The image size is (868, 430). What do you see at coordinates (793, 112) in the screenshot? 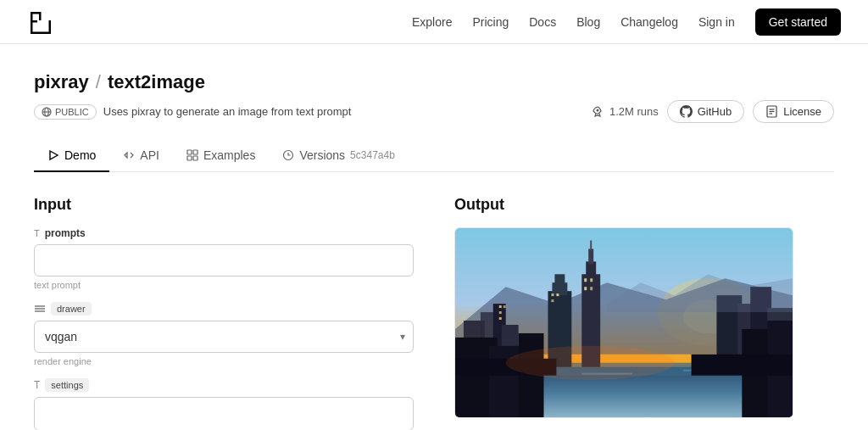
I see `license-button: License` at bounding box center [793, 112].